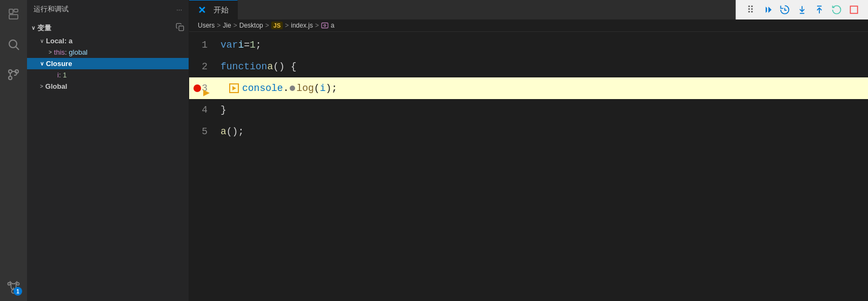 The width and height of the screenshot is (868, 301). I want to click on closure-label: Closure, so click(59, 64).